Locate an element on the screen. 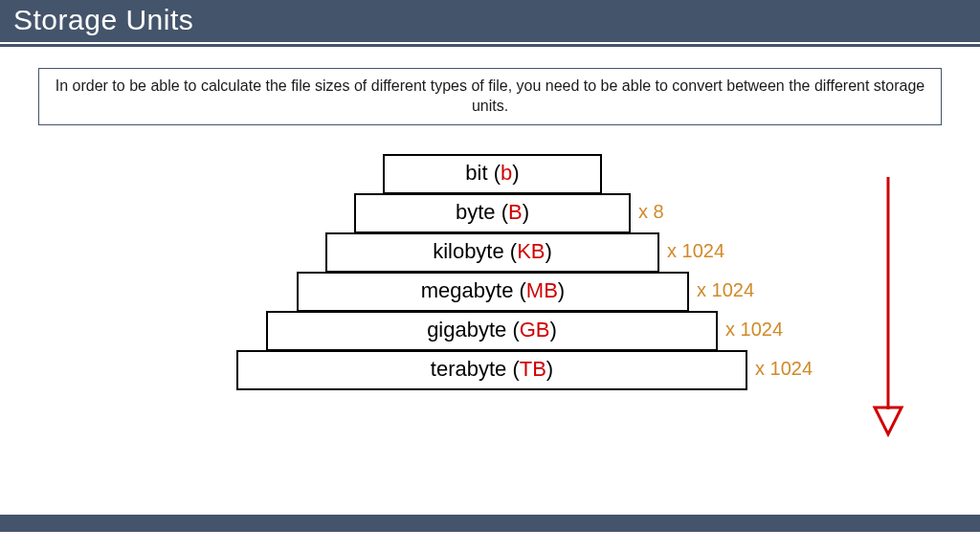 This screenshot has height=551, width=980. unit-name: terabyte ( is located at coordinates (475, 369).